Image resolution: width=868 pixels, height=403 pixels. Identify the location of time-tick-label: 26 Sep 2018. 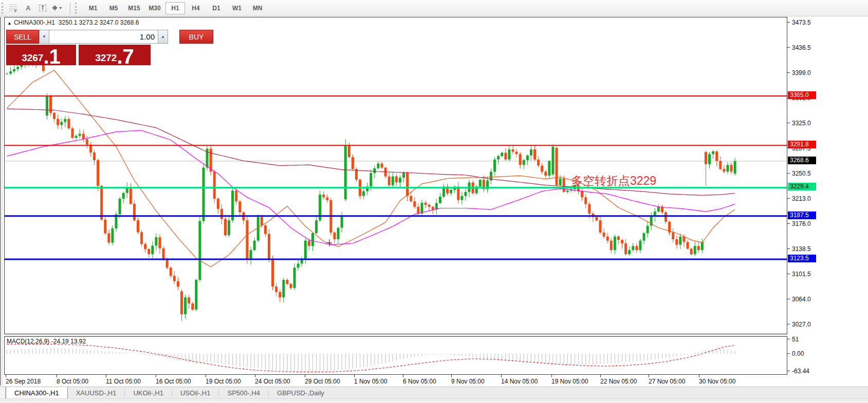
(23, 381).